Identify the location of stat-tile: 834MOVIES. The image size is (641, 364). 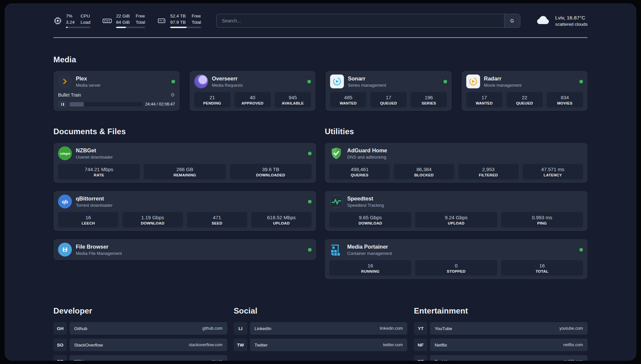
(565, 100).